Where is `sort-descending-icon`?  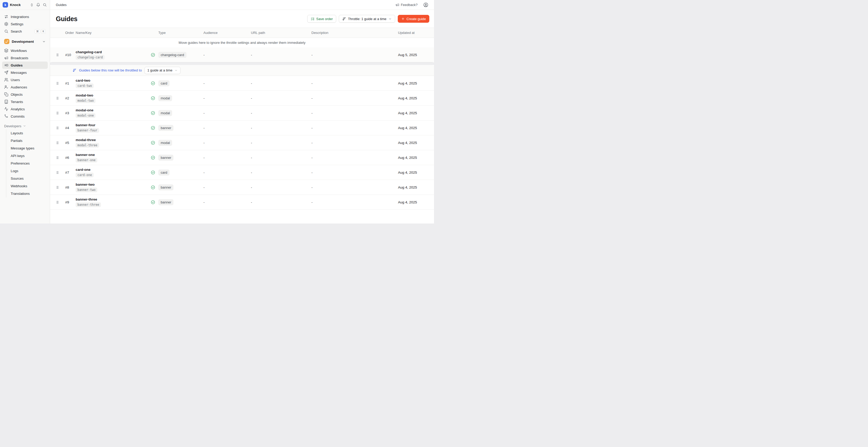 sort-descending-icon is located at coordinates (74, 70).